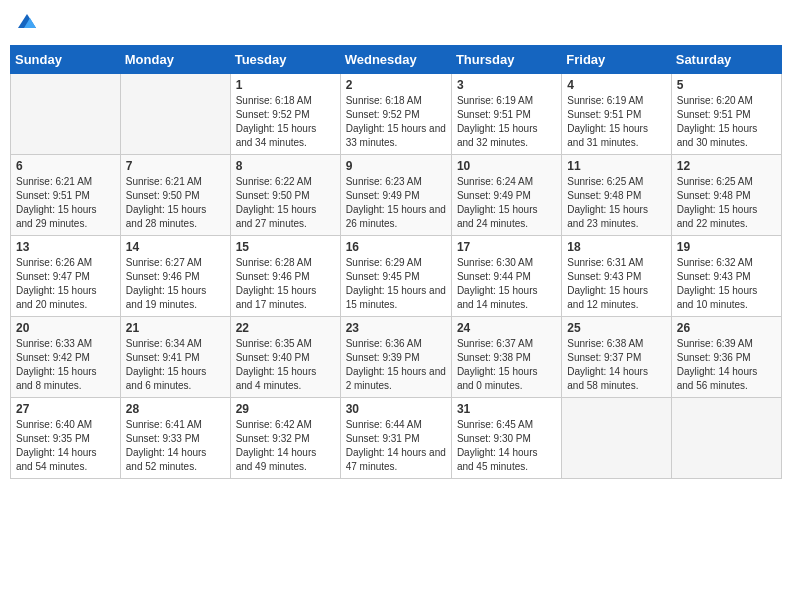  Describe the element at coordinates (396, 203) in the screenshot. I see `day-info: Sunrise: 6:23 AM Sunset: 9:49 PM Dayligh…` at that location.